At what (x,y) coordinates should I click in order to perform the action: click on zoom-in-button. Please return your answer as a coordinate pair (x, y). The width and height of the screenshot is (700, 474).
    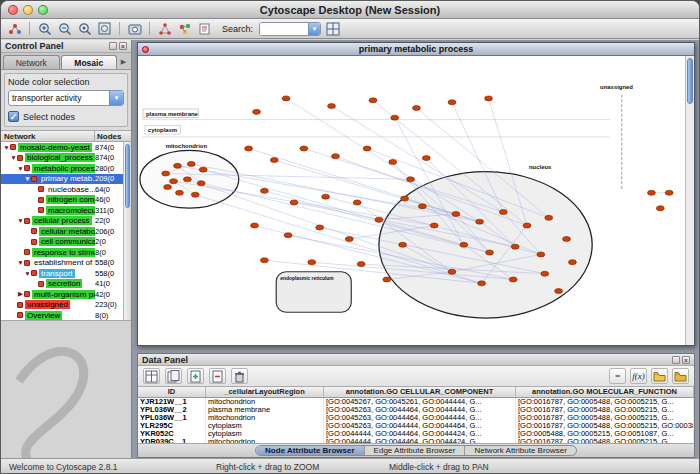
    Looking at the image, I should click on (44, 28).